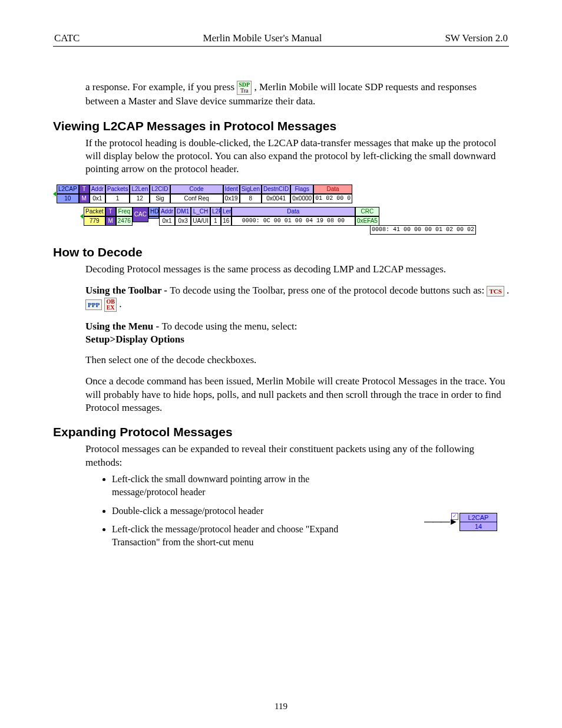 The image size is (562, 728). Describe the element at coordinates (297, 456) in the screenshot. I see `sec3-p1: Protocol messages can be expanded to rev…` at that location.